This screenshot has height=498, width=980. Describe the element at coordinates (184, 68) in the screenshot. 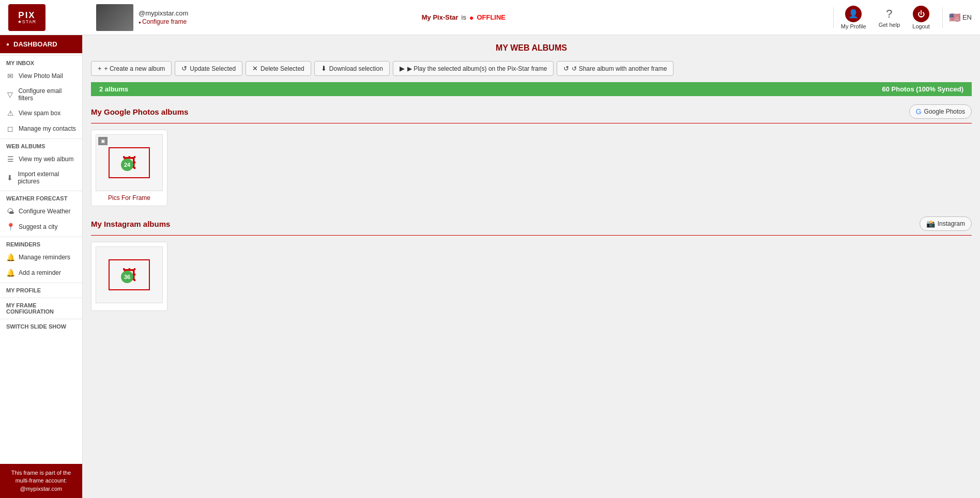

I see `update-icon: ↺` at that location.